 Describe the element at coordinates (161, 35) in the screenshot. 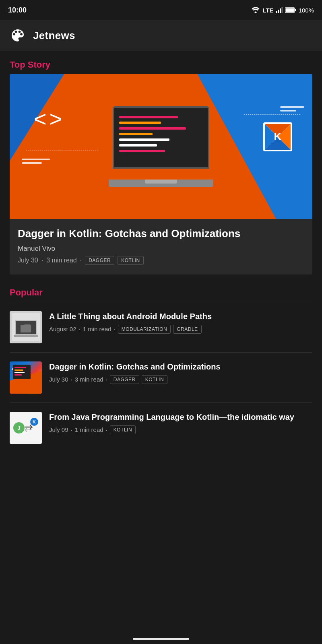

I see `app-header: Jetnews` at that location.